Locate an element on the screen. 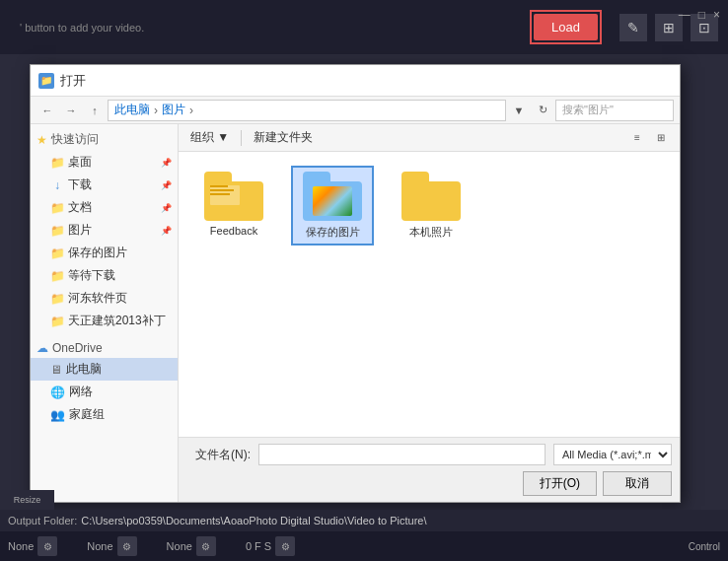 The image size is (728, 561). sidebar-item-tianzhen: 📁 天正建筑2013补丁 is located at coordinates (105, 321).